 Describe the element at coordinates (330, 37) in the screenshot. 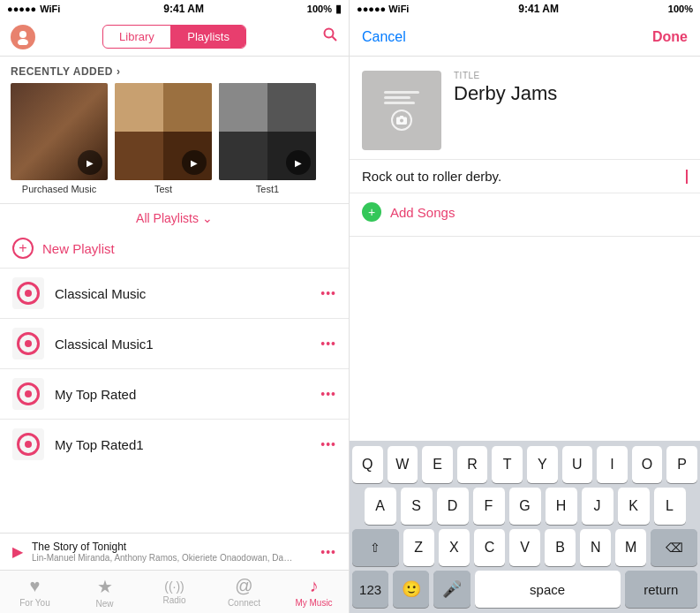

I see `search-button` at that location.